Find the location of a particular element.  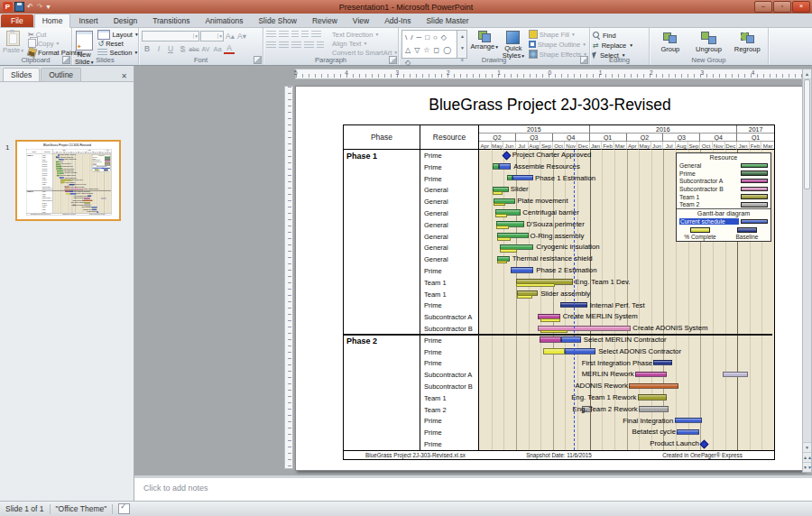

resource-column-header: Resource is located at coordinates (449, 137).